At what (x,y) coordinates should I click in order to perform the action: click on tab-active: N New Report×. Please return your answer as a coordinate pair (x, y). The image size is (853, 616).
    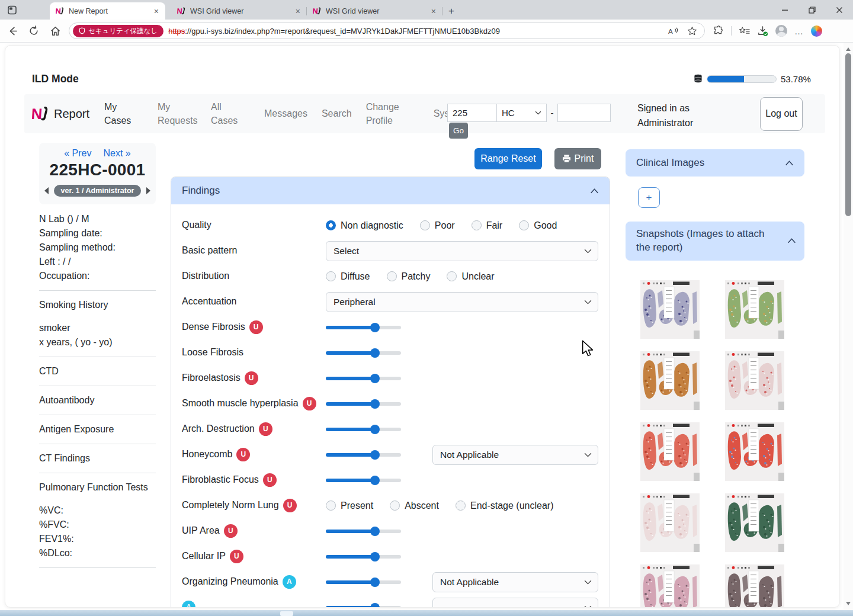
    Looking at the image, I should click on (108, 11).